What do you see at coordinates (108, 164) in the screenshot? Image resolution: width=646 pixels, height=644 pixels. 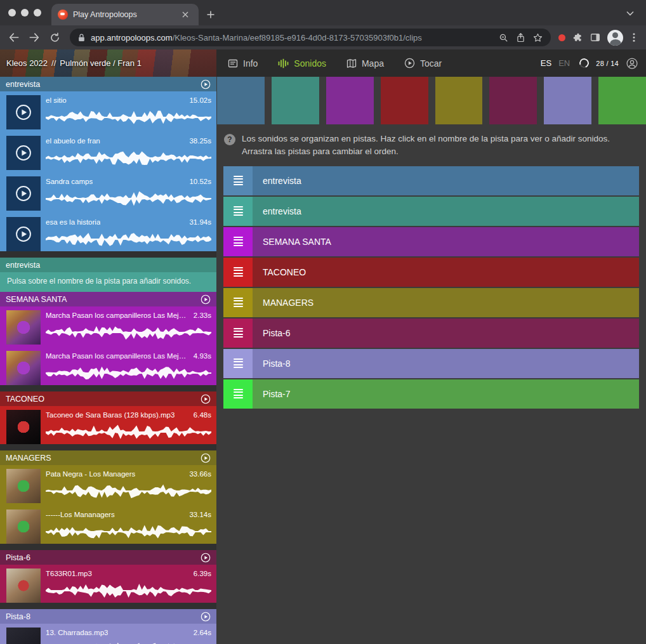 I see `sidebar-track: entrevistael sitio15.02sel abuelo de fra…` at bounding box center [108, 164].